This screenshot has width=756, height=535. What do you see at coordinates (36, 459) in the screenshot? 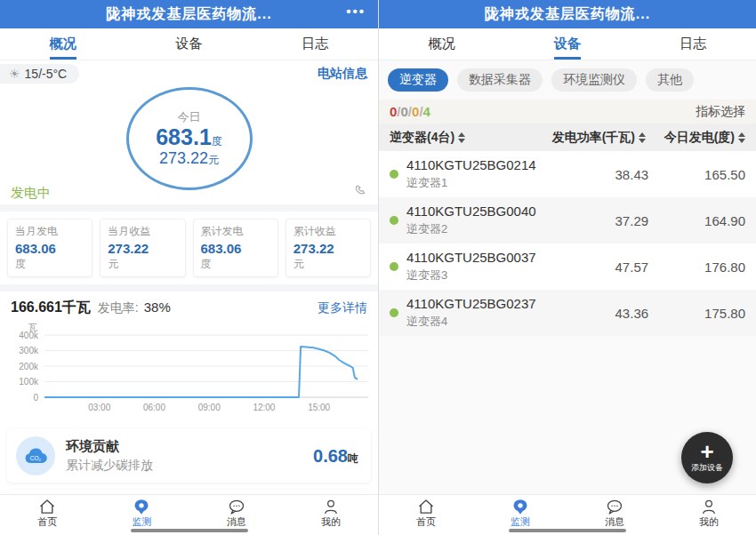
I see `svg-text: CO₂` at bounding box center [36, 459].